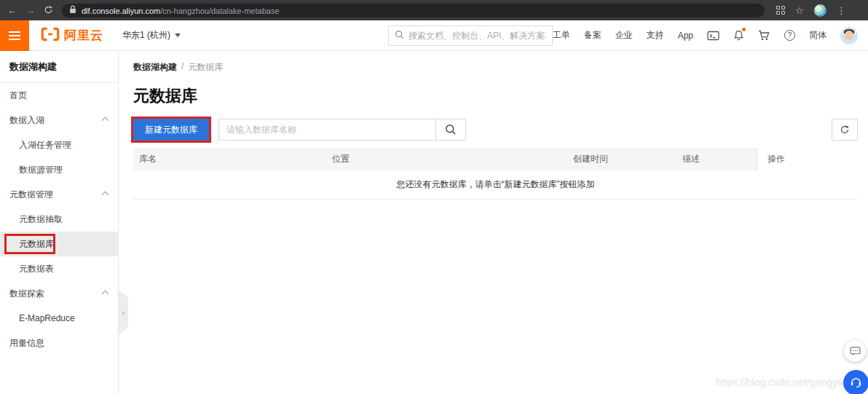 This screenshot has height=394, width=868. I want to click on sidebar-item-metadata-mgmt: 元数据管理, so click(59, 194).